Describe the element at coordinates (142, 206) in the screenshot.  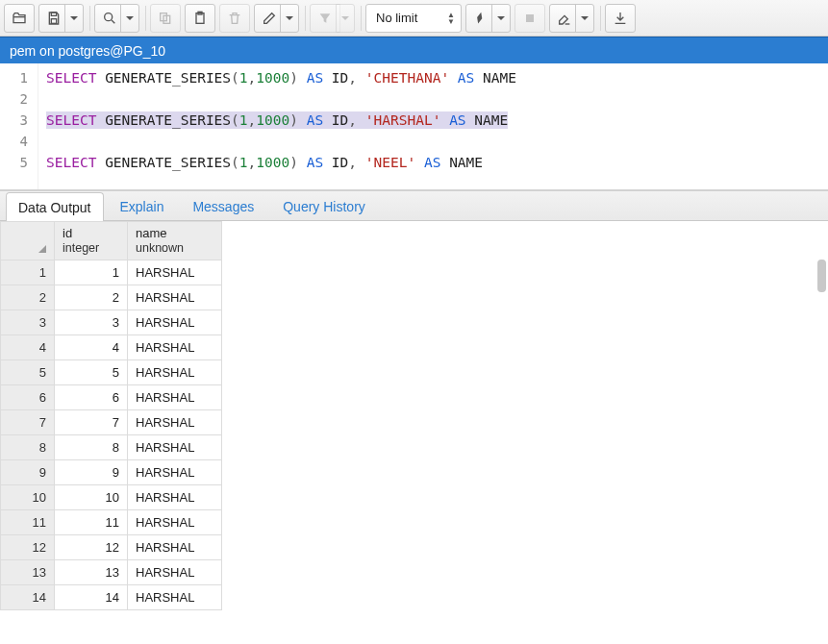
I see `tab-explain: Explain` at that location.